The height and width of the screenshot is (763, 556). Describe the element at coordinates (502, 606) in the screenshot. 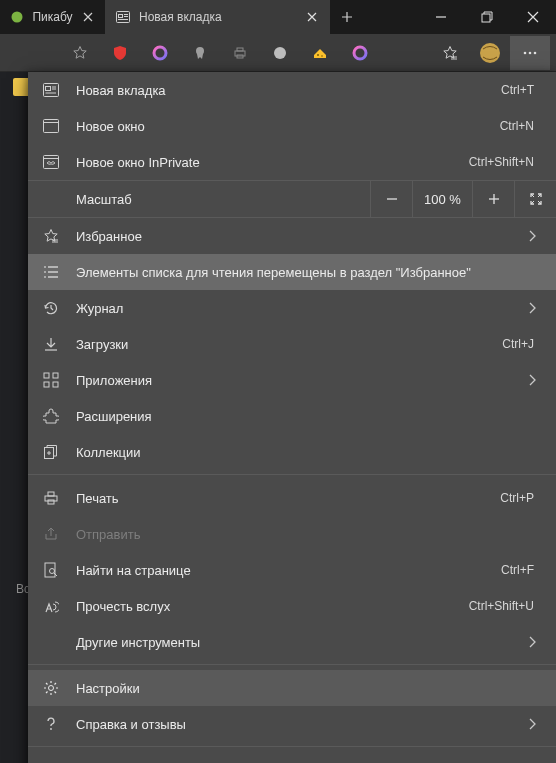

I see `menu-accel: Ctrl+Shift+U` at that location.